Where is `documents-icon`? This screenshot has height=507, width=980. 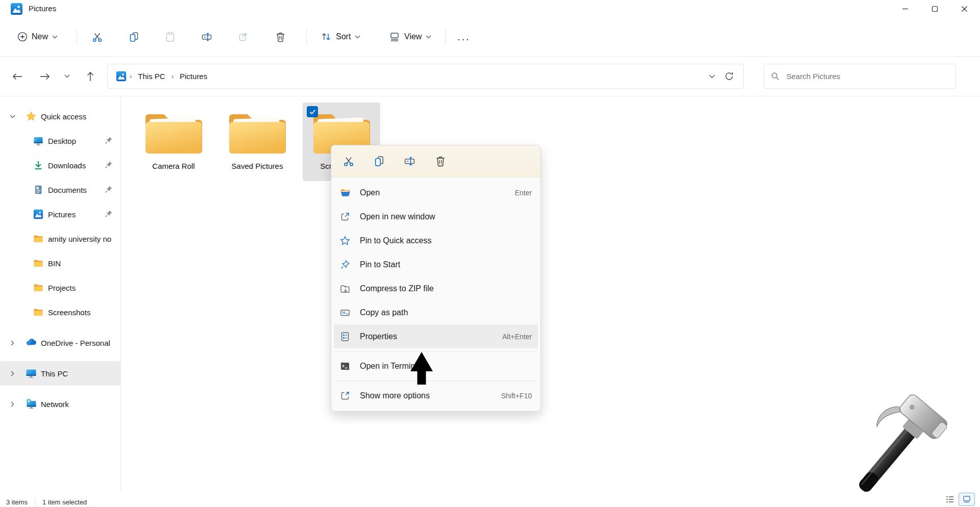
documents-icon is located at coordinates (38, 190).